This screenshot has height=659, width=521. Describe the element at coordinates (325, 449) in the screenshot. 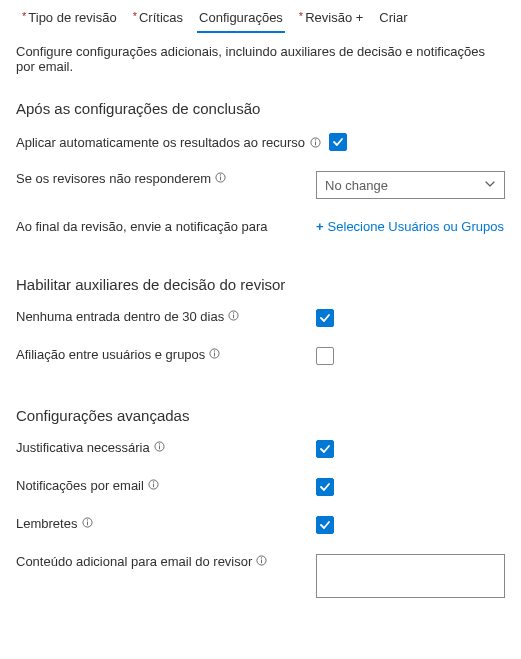

I see `checkbox-justification` at that location.